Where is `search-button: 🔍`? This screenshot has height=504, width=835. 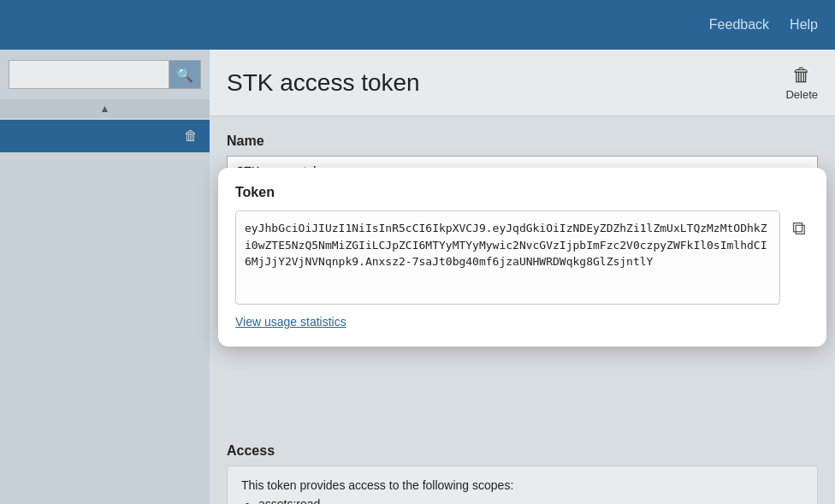 search-button: 🔍 is located at coordinates (185, 74).